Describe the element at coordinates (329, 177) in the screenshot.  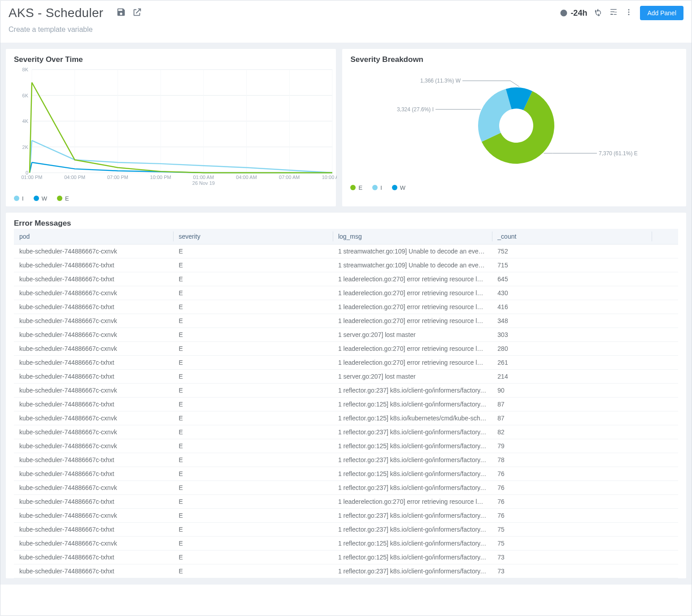
I see `svg-text: 10:00 AM` at that location.